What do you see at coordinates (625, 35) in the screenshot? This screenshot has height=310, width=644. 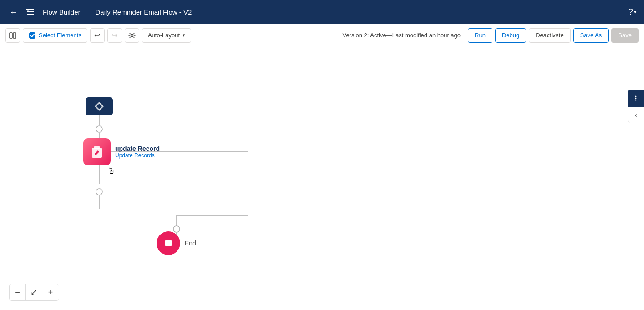 I see `save-label: Save` at bounding box center [625, 35].